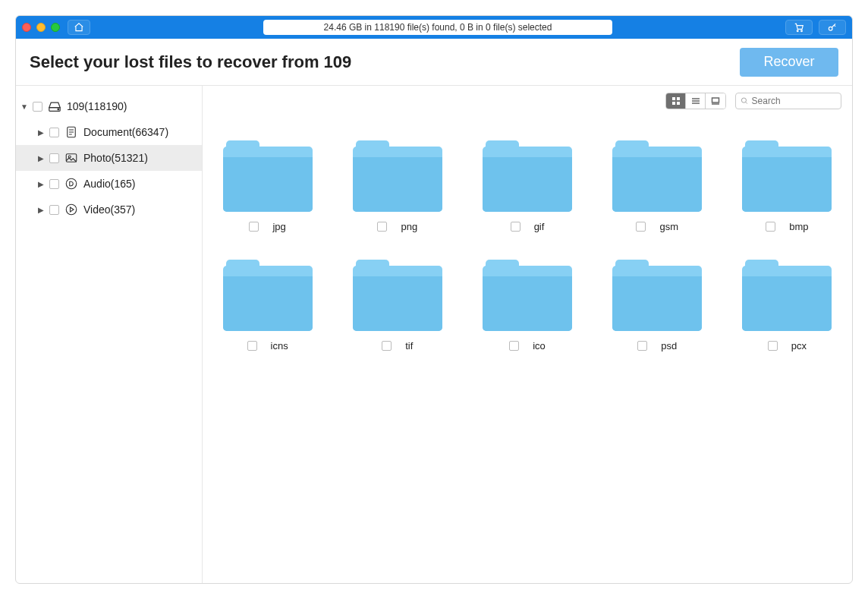  What do you see at coordinates (669, 226) in the screenshot?
I see `folder-name: gsm` at bounding box center [669, 226].